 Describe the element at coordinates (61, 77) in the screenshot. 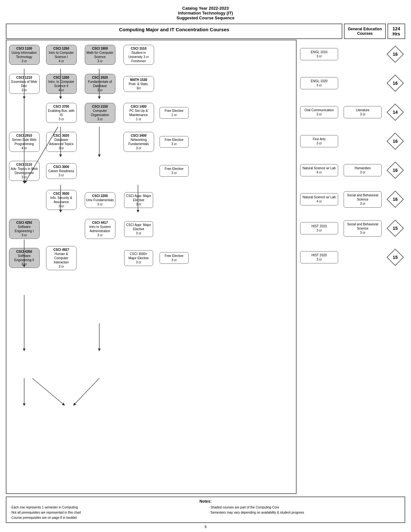

I see `csci-1260-id: CSCI 1260` at that location.